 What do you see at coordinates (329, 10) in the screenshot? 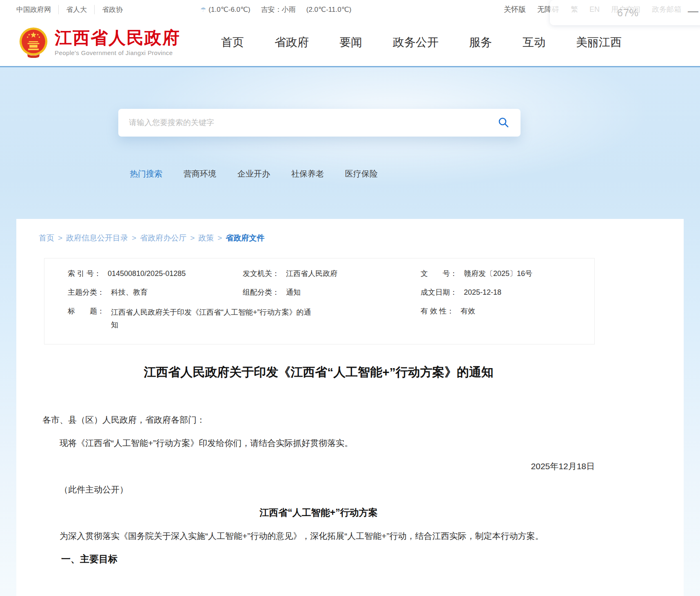
I see `weather-range-2: (2.0℃-11.0℃)` at bounding box center [329, 10].